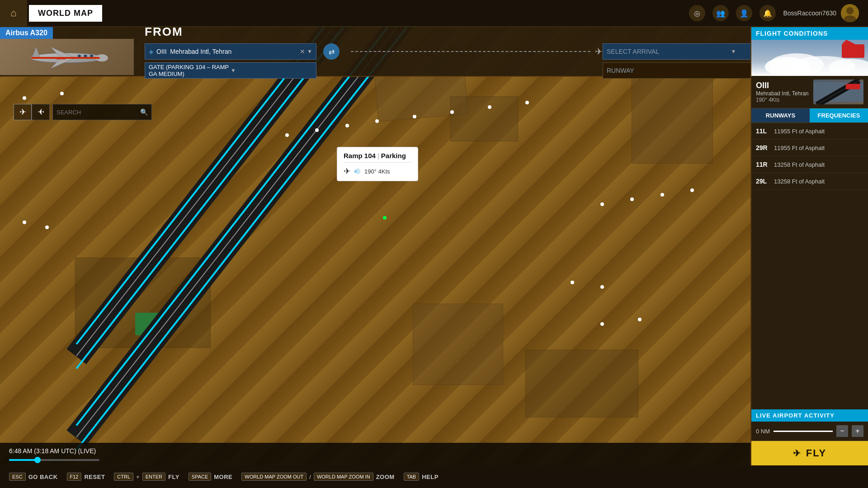 The width and height of the screenshot is (868, 488). I want to click on user-info: BossRaccoon7630, so click(821, 13).